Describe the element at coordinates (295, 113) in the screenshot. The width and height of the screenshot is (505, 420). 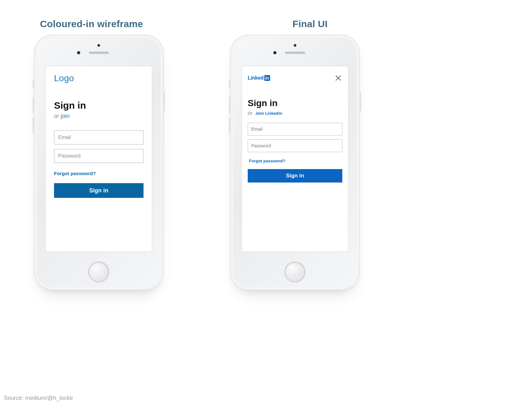
I see `signin-subtitle: Or Join Linkedin` at that location.